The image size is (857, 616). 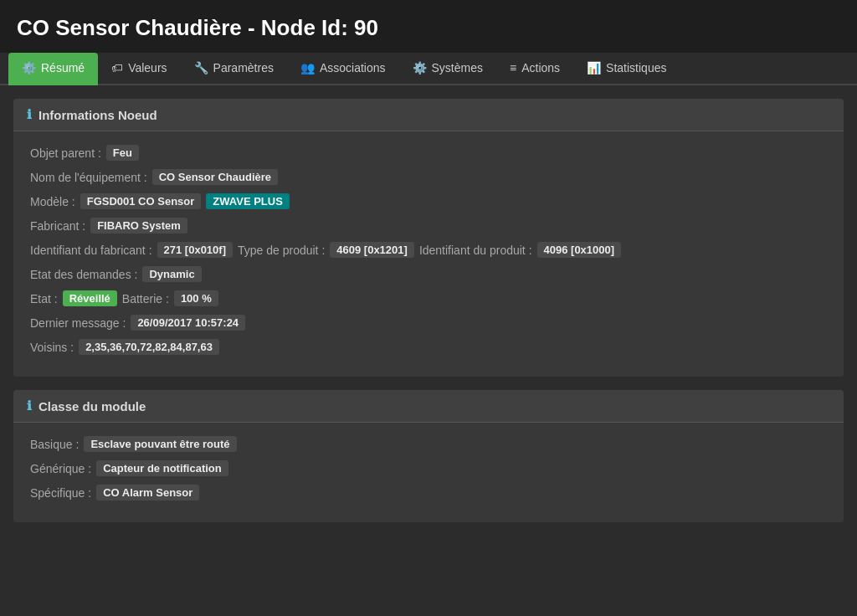 I want to click on generique-row: Générique : Capteur de notification, so click(x=428, y=469).